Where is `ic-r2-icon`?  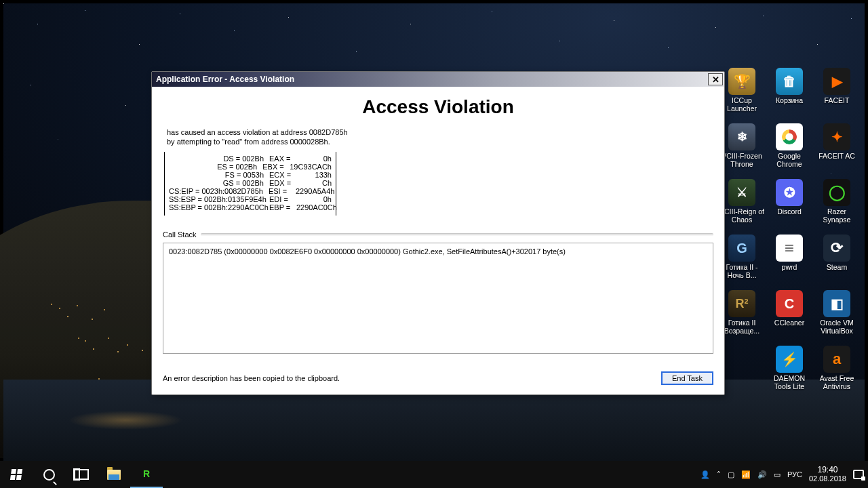
ic-r2-icon is located at coordinates (742, 304).